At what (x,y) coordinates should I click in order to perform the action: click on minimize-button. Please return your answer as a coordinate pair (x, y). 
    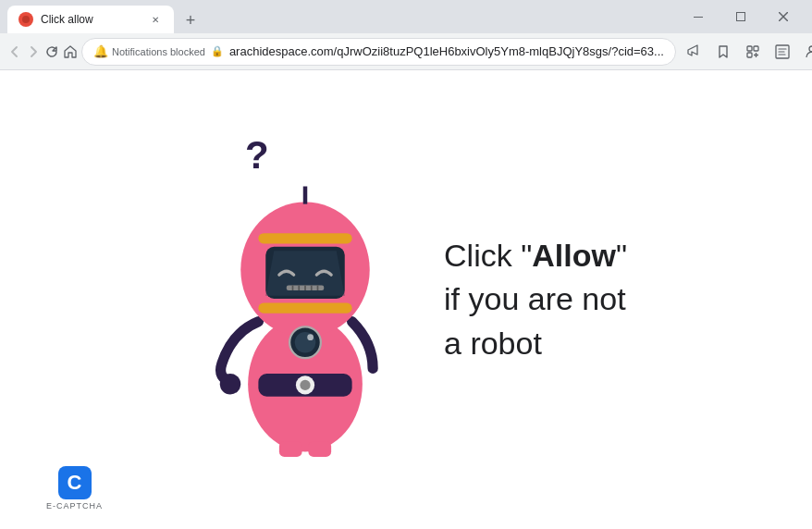
    Looking at the image, I should click on (698, 17).